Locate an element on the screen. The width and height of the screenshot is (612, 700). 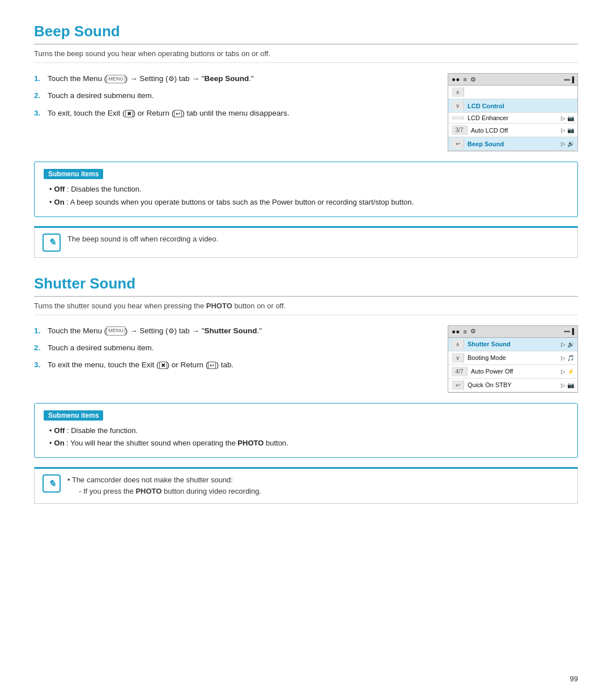
exit-icon-2: ✖ is located at coordinates (163, 365).